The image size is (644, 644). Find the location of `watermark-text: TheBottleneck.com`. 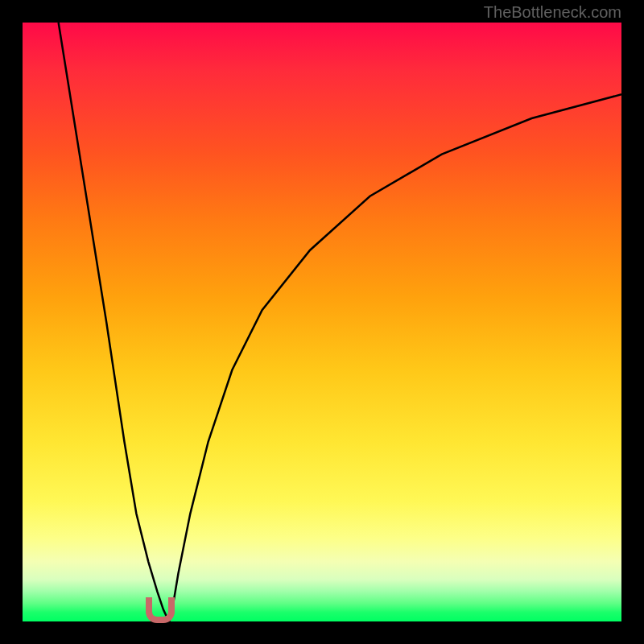

watermark-text: TheBottleneck.com is located at coordinates (552, 13).